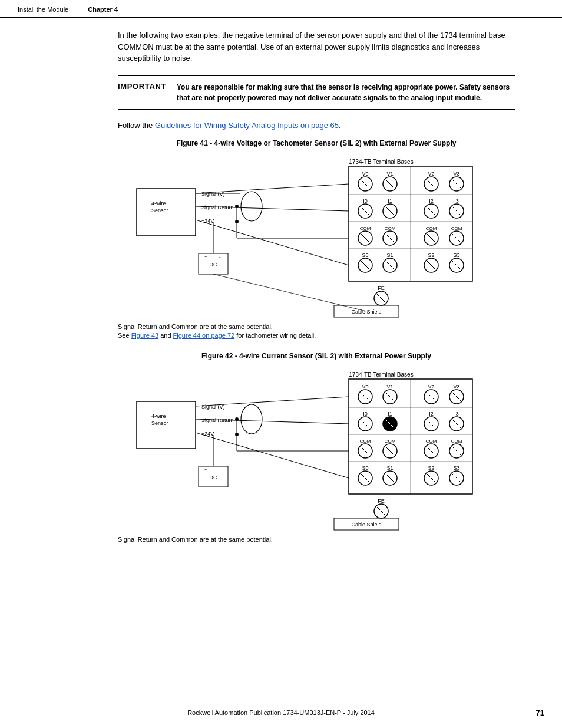 This screenshot has width=562, height=728. I want to click on com0-label: COM, so click(365, 229).